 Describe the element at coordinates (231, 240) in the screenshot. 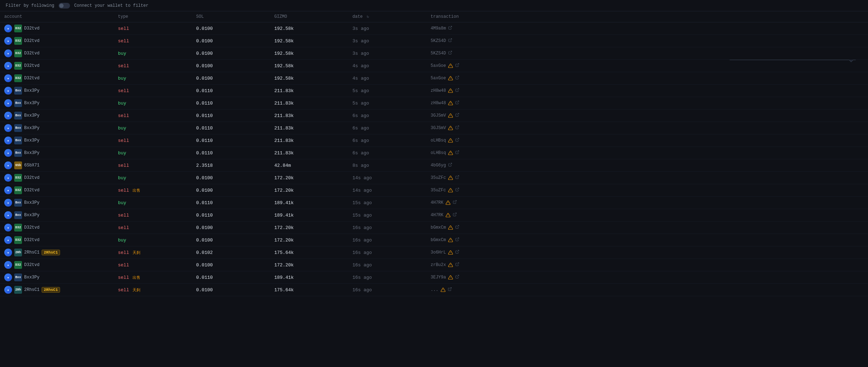

I see `sol-value: 0.0100` at that location.